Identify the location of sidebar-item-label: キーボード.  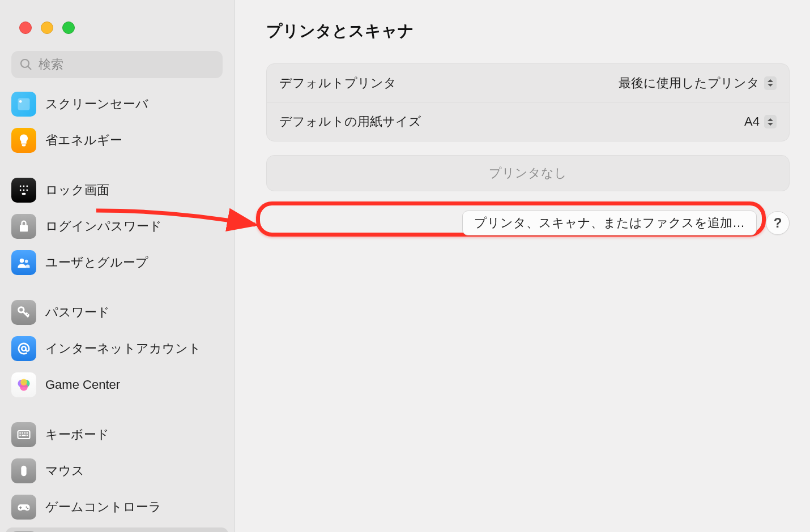
(77, 435).